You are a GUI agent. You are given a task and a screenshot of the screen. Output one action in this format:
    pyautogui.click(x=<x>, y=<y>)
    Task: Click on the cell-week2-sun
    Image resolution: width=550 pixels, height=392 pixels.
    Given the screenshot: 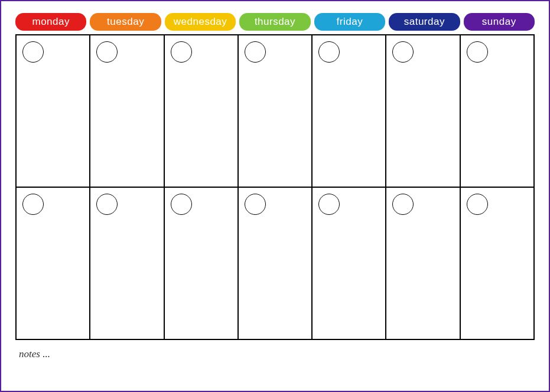 What is the action you would take?
    pyautogui.click(x=497, y=263)
    